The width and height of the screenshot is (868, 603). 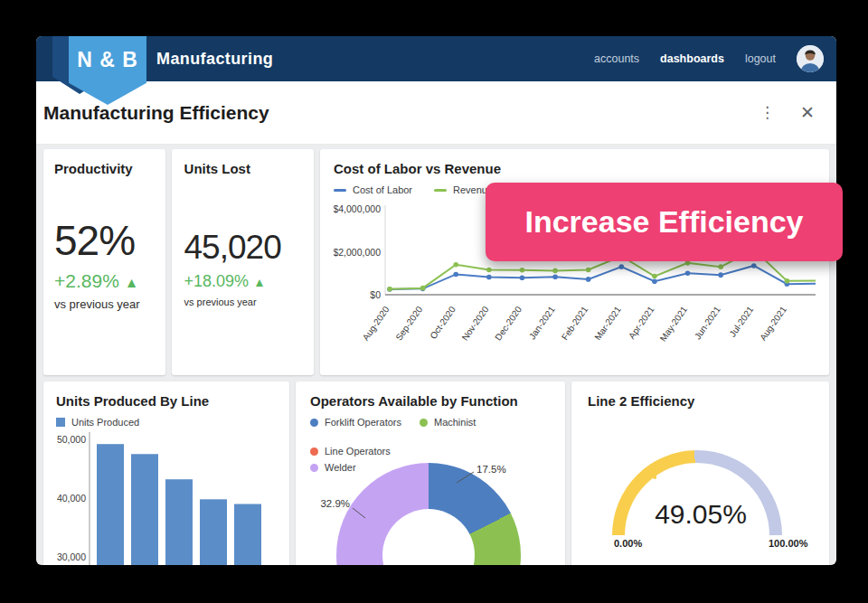 What do you see at coordinates (98, 422) in the screenshot?
I see `legend-item: Units Produced` at bounding box center [98, 422].